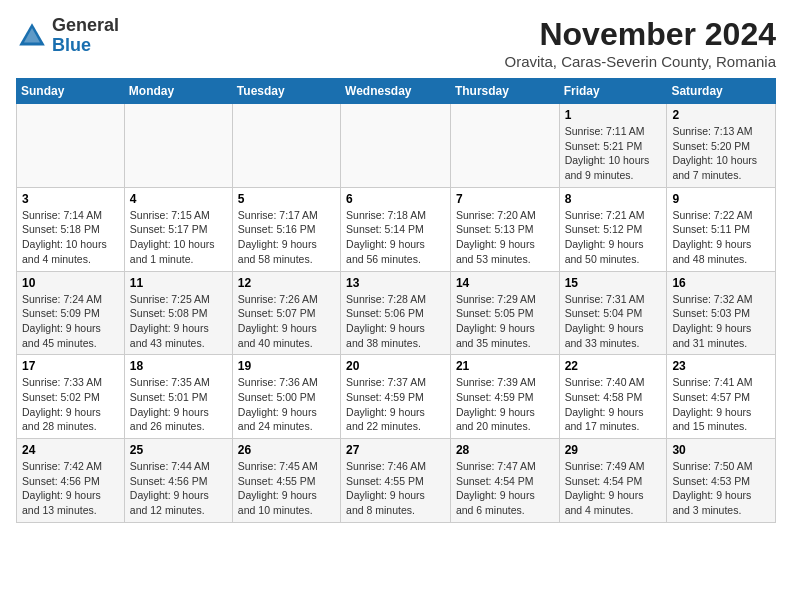 This screenshot has height=612, width=792. Describe the element at coordinates (178, 481) in the screenshot. I see `calendar-cell: 25Sunrise: 7:44 AM Sunset: 4:56 PM Dayli…` at that location.